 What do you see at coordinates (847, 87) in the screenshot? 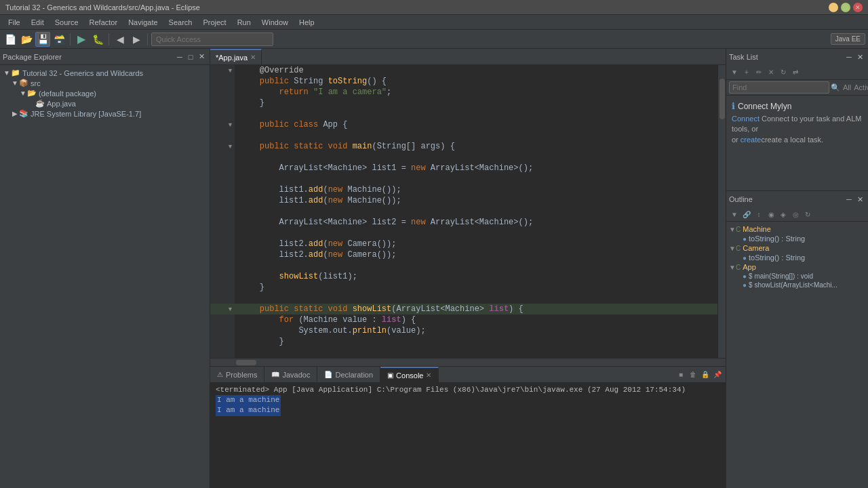
I see `task-all-button: All` at bounding box center [847, 87].